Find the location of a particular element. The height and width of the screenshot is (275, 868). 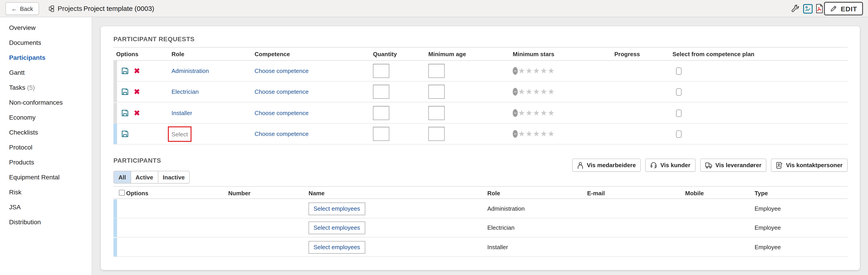

sidebar-item-equipment-rental: Equipment Rental is located at coordinates (34, 177).